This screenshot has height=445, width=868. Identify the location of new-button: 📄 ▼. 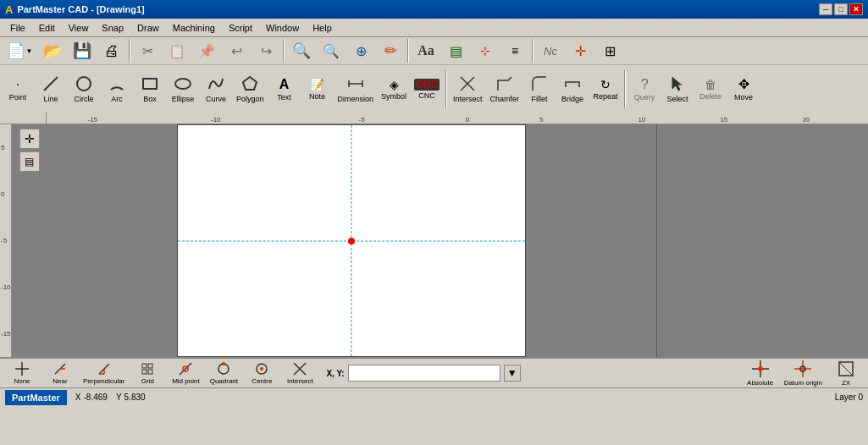
(19, 51).